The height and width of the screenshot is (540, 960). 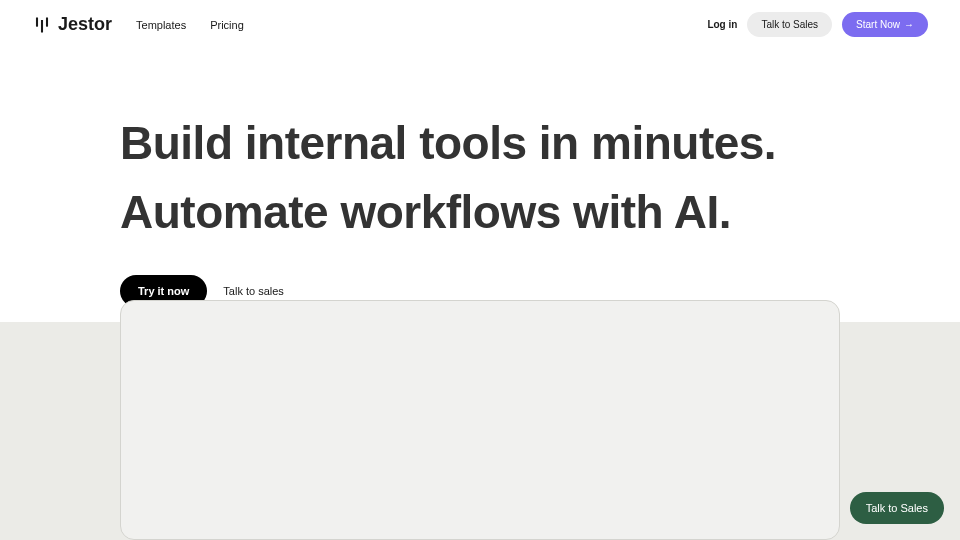 I want to click on talk-to-sales-button: Talk to Sales, so click(x=790, y=24).